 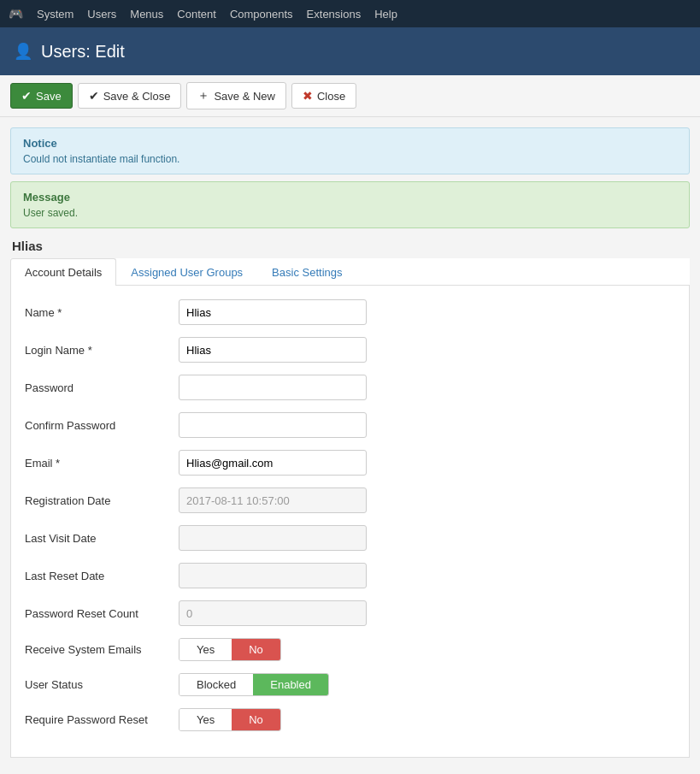 I want to click on user-heading: Hlias, so click(x=350, y=243).